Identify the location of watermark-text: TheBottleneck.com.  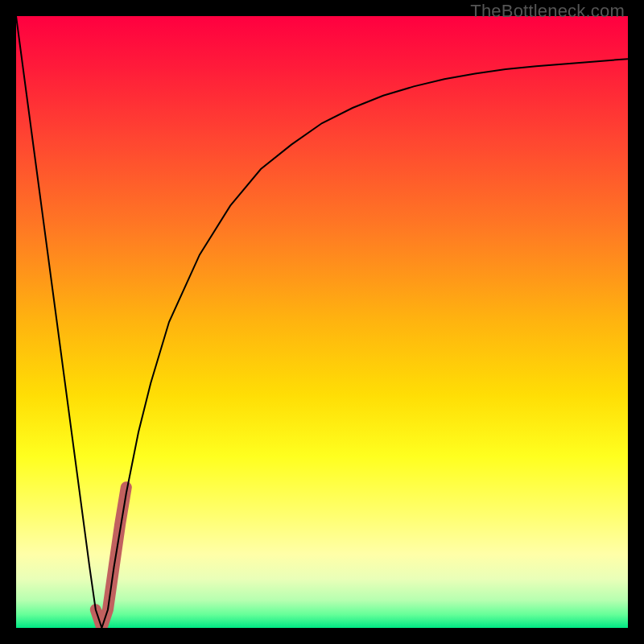
(547, 11).